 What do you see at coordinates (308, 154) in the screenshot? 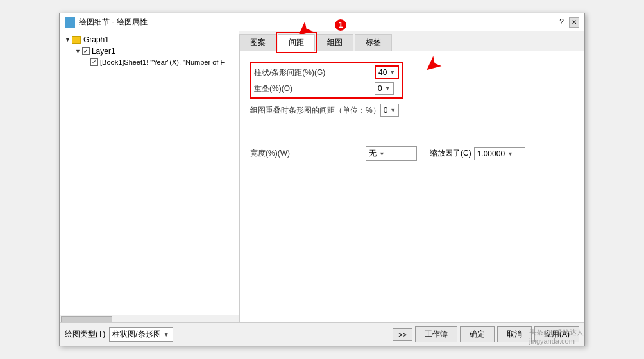
I see `width-label: 宽度(%)(W)` at bounding box center [308, 154].